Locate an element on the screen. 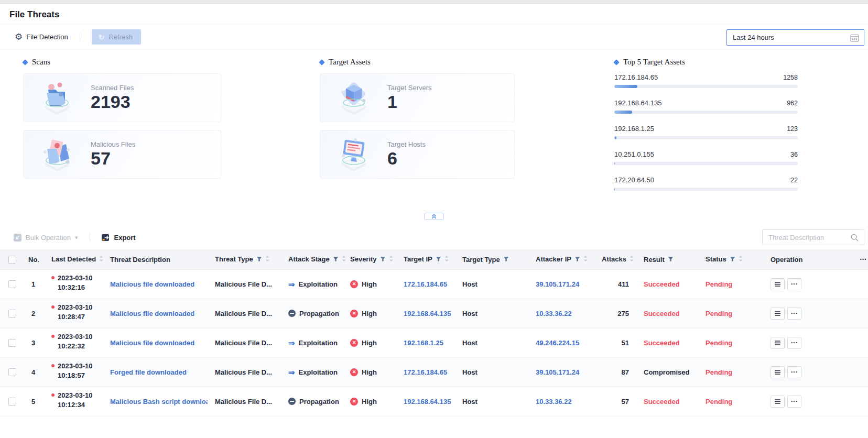  scans-title: Scans is located at coordinates (122, 62).